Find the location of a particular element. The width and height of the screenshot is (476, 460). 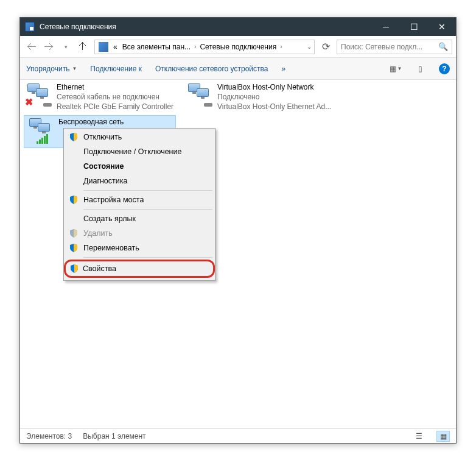

chevron-down-icon: ▼ is located at coordinates (74, 68).